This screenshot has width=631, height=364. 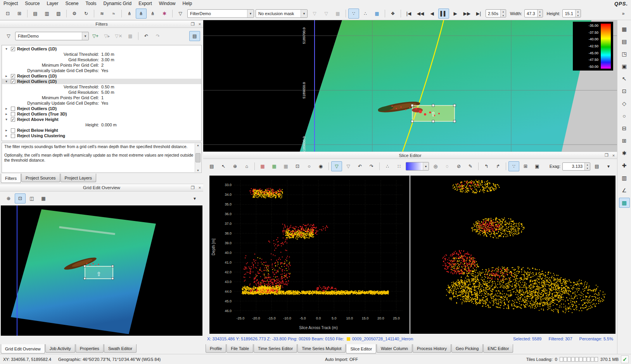 What do you see at coordinates (409, 14) in the screenshot?
I see `go-first-icon: |◀` at bounding box center [409, 14].